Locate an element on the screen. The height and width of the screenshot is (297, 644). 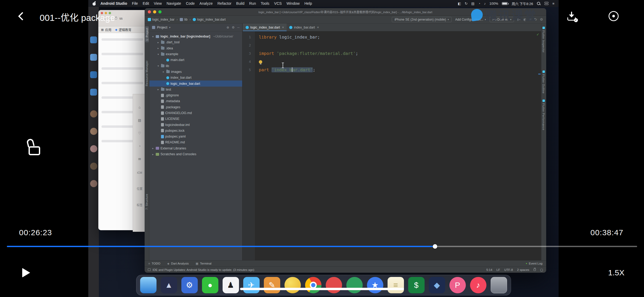
download-button: ✓ is located at coordinates (572, 16).